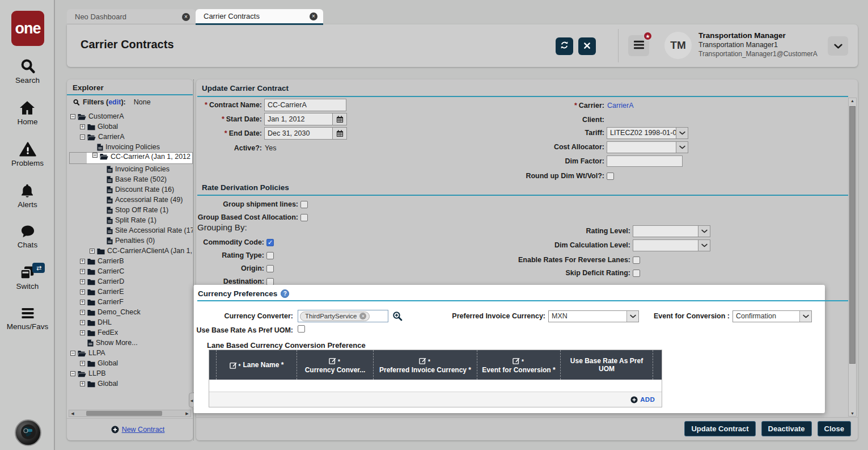 Image resolution: width=868 pixels, height=450 pixels. What do you see at coordinates (645, 161) in the screenshot?
I see `dim-factor-input` at bounding box center [645, 161].